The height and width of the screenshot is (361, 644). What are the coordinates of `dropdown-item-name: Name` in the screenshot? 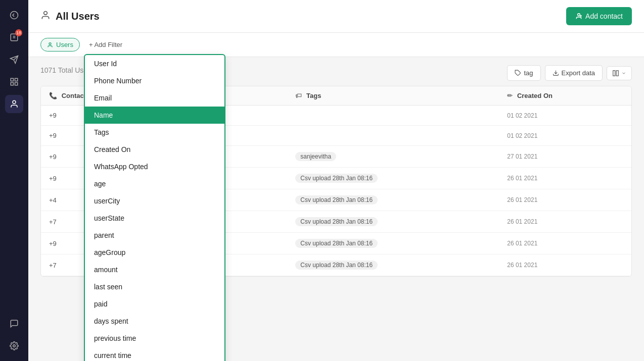 It's located at (155, 115).